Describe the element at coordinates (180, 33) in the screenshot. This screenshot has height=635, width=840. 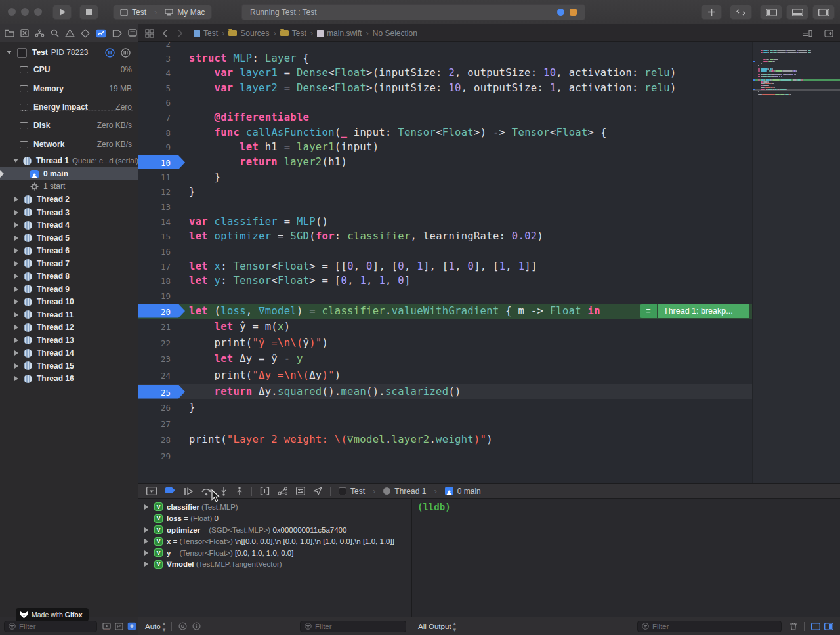
I see `go-forward-icon` at that location.